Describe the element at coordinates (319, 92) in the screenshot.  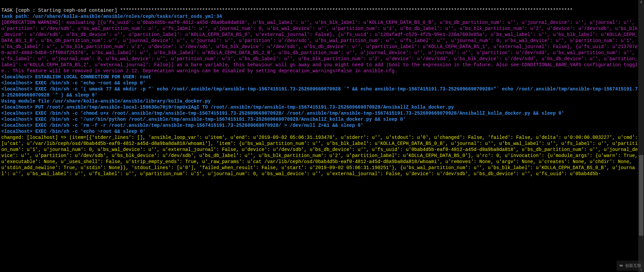
I see `exec-line: <localhost> EXEC /bin/sh -c '( umask 77 …` at that location.